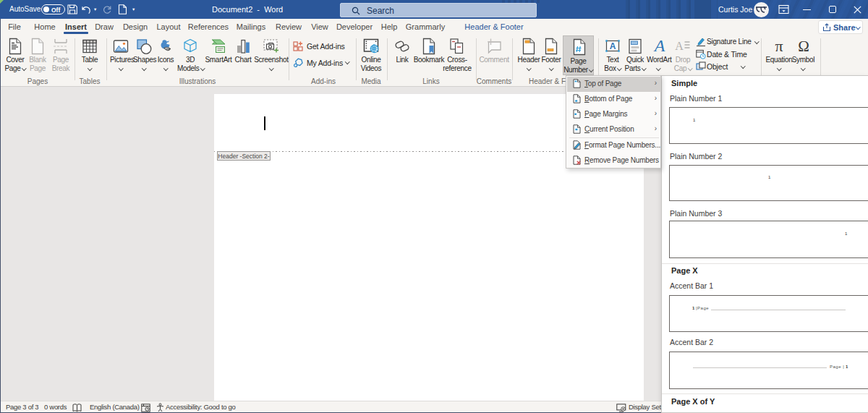 Image resolution: width=868 pixels, height=413 pixels. Describe the element at coordinates (778, 46) in the screenshot. I see `svg-text: π` at that location.